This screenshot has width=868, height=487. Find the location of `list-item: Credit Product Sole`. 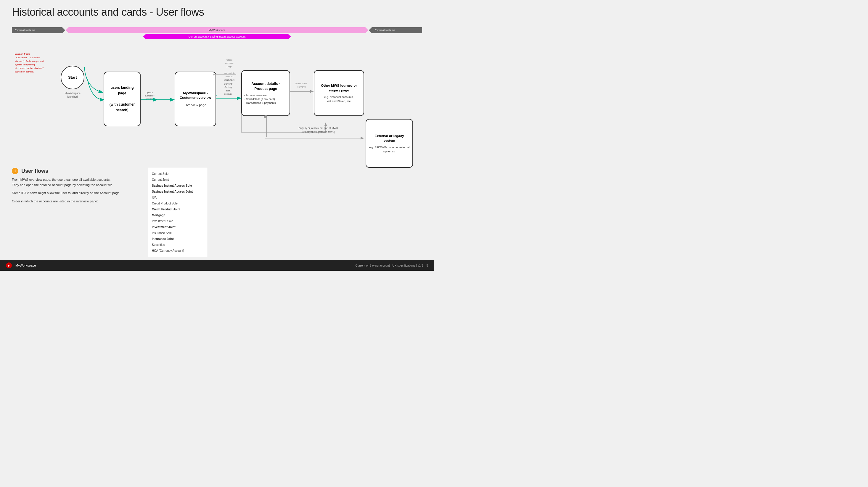

list-item: Credit Product Sole is located at coordinates (178, 203).